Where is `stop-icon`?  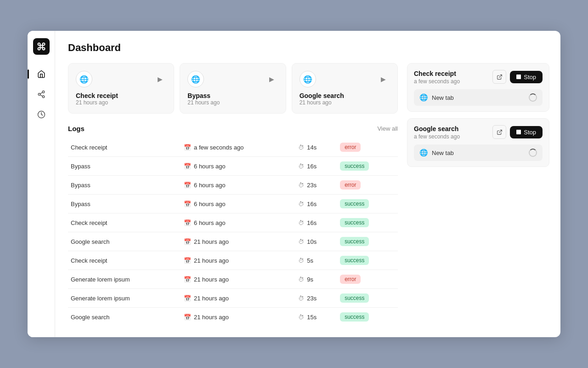
stop-icon is located at coordinates (519, 132).